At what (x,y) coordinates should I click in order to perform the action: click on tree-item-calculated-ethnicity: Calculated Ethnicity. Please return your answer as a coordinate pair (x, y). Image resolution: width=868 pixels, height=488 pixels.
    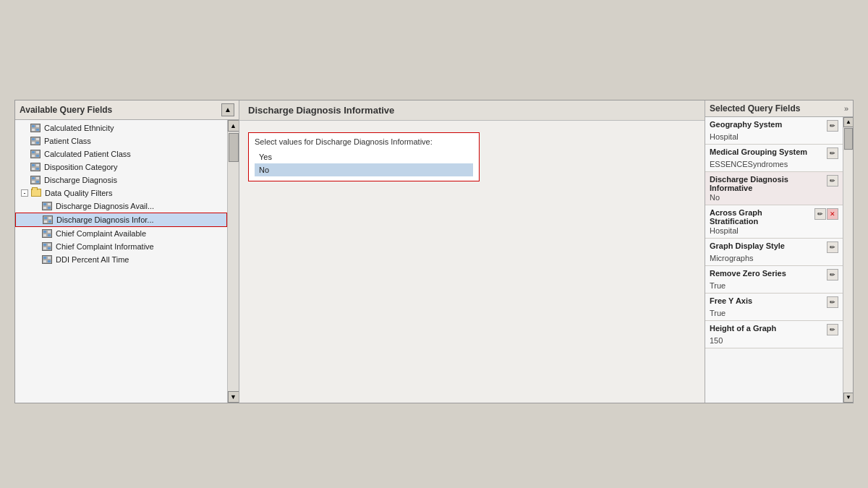
    Looking at the image, I should click on (122, 128).